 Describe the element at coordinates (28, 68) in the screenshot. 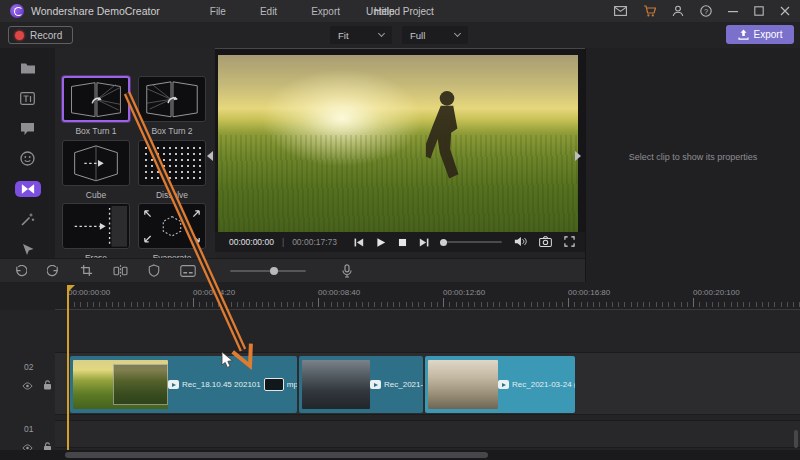

I see `sidebar-item-media` at that location.